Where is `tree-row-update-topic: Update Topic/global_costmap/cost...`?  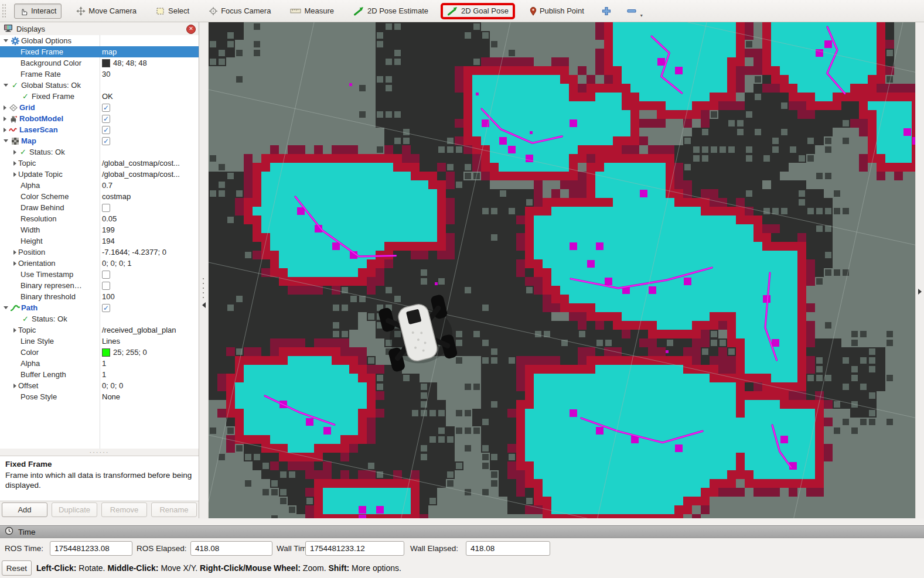
tree-row-update-topic: Update Topic/global_costmap/cost... is located at coordinates (100, 175).